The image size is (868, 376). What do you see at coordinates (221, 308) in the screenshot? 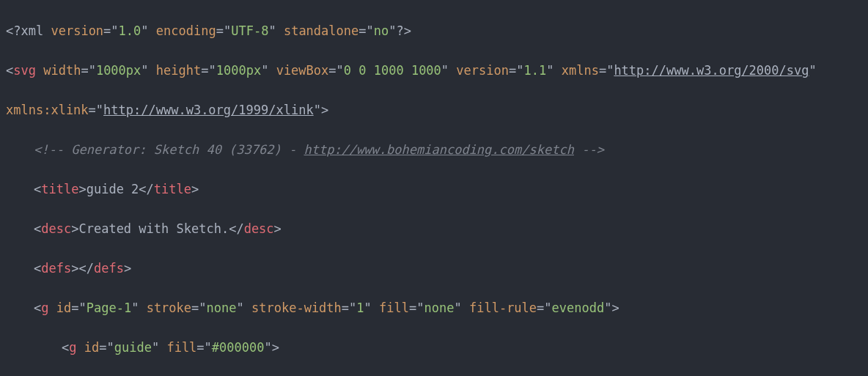
I see `g-outer-stroke: none` at bounding box center [221, 308].